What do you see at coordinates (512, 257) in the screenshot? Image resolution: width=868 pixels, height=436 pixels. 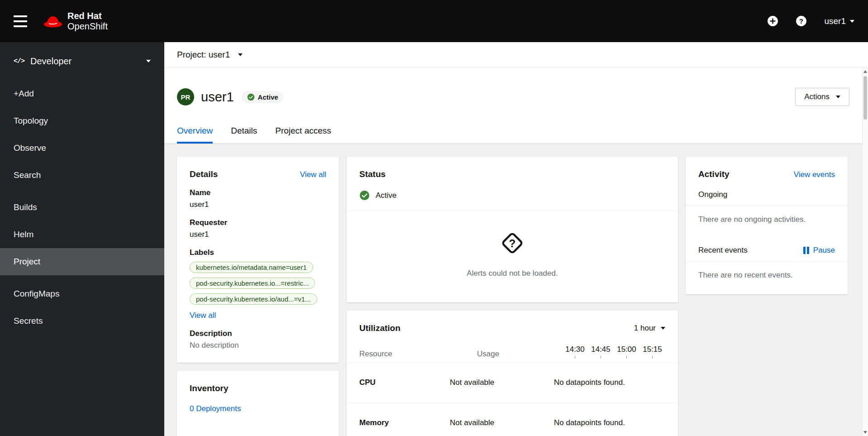 I see `alerts-empty-state: ? Alerts could not be loaded.` at bounding box center [512, 257].